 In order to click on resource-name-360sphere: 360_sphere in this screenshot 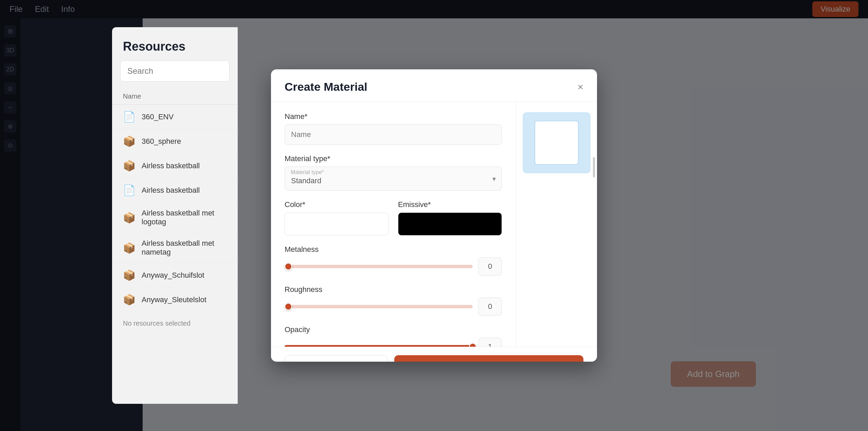, I will do `click(161, 141)`.